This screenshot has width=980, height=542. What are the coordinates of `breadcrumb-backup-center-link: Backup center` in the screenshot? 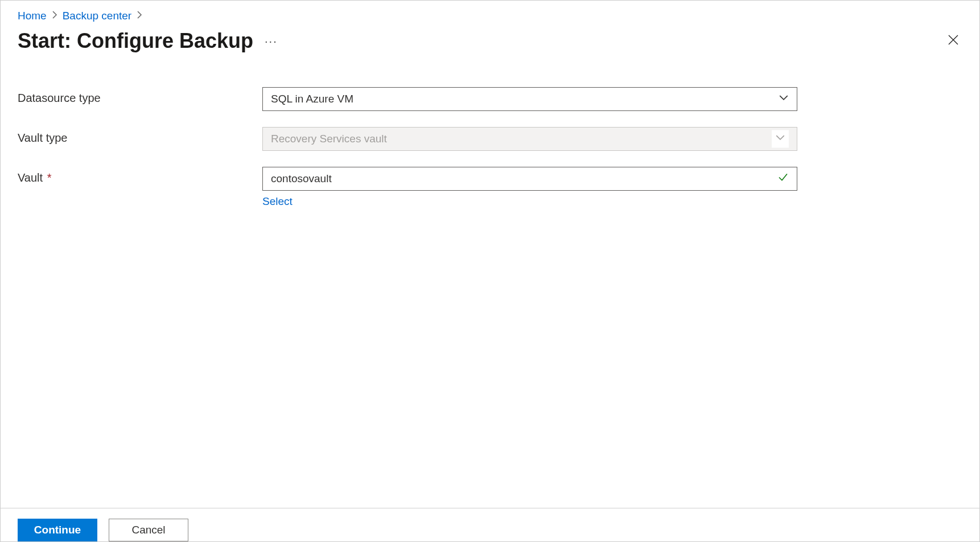 It's located at (97, 16).